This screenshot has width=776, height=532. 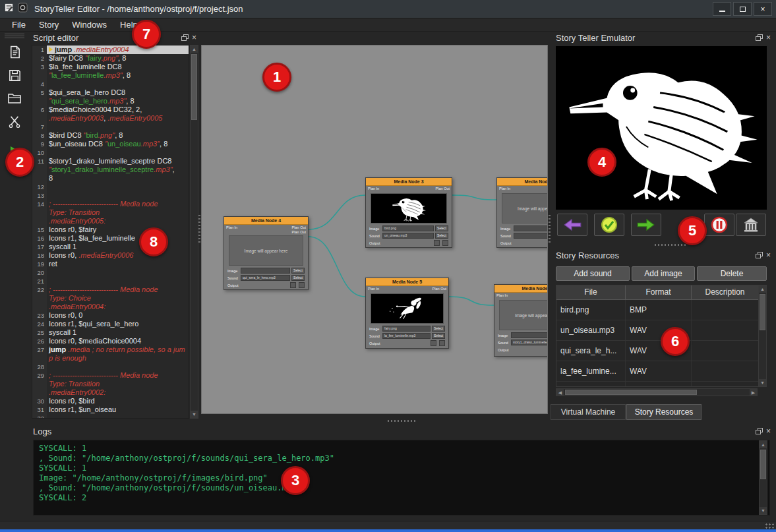 What do you see at coordinates (588, 412) in the screenshot?
I see `tab-virtual-machine: Virtual Machine` at bounding box center [588, 412].